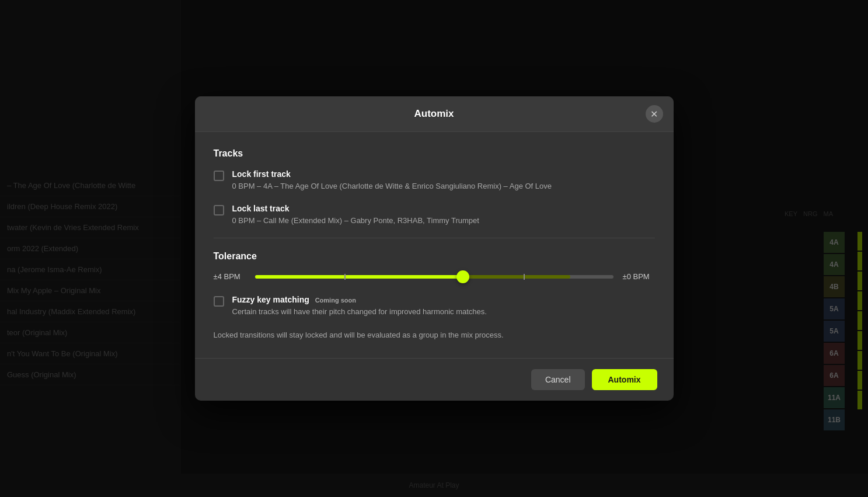 This screenshot has width=868, height=497. Describe the element at coordinates (654, 114) in the screenshot. I see `close-button: ✕` at that location.